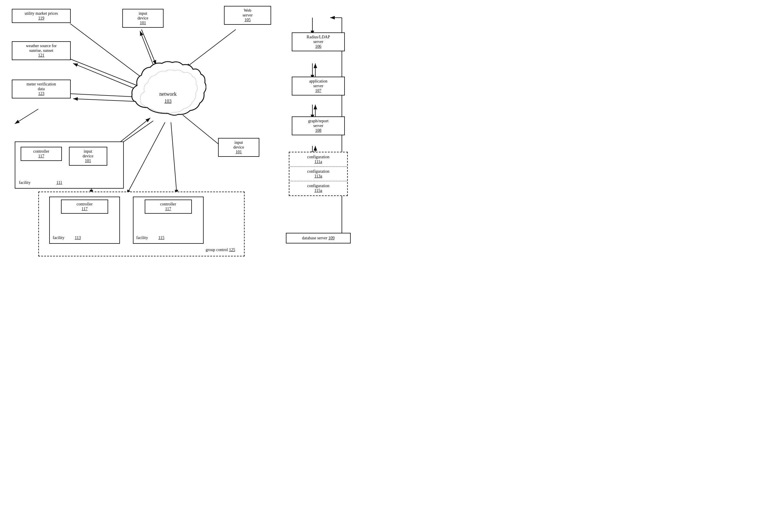  What do you see at coordinates (168, 207) in the screenshot?
I see `controller-117-facility115-box: controller 117` at bounding box center [168, 207].